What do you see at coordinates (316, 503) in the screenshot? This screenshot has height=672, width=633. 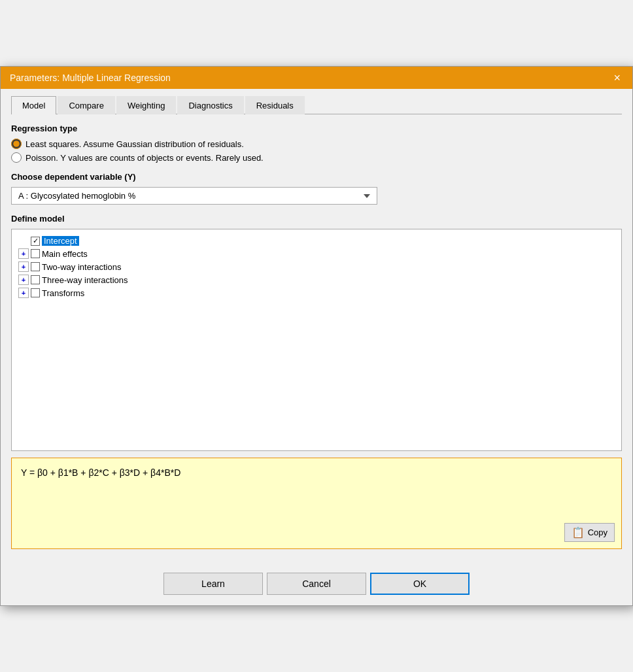 I see `formula-box: Y = β0 + β1*B + β2*C + β3*D + β4*B*D 📋 C…` at bounding box center [316, 503].